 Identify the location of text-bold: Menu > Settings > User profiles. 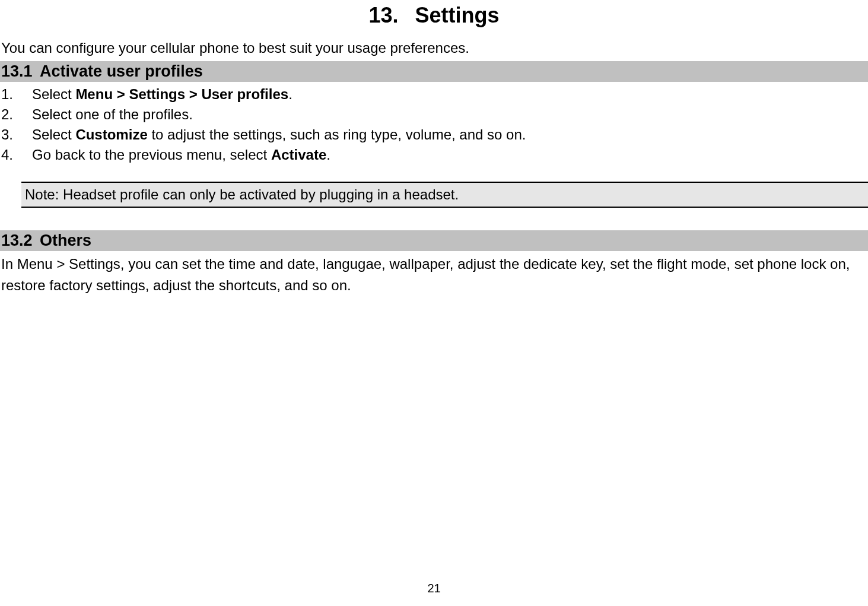
(182, 94).